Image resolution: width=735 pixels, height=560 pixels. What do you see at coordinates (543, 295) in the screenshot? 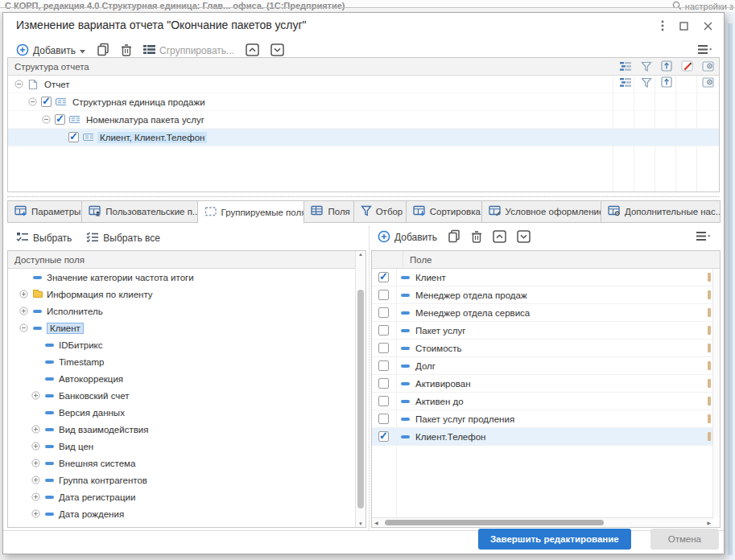
I see `grouping-field-row: Менеджер отдела продаж` at bounding box center [543, 295].